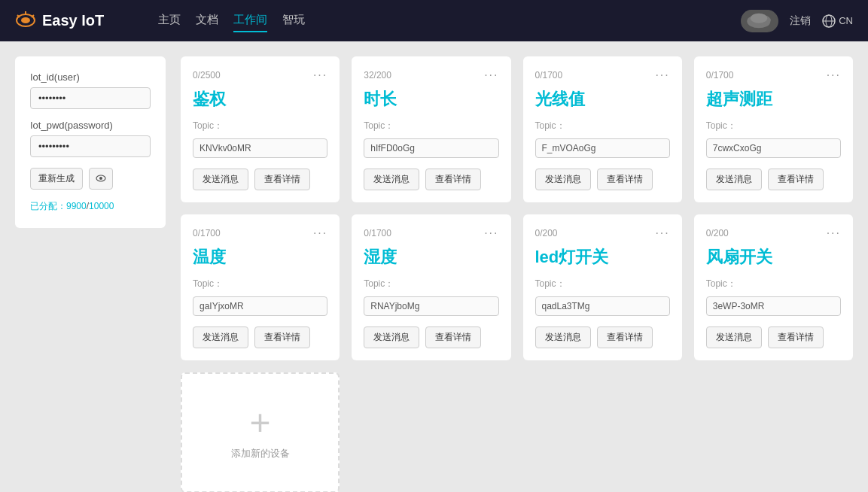 The height and width of the screenshot is (492, 868). What do you see at coordinates (760, 21) in the screenshot?
I see `cloud-icon` at bounding box center [760, 21].